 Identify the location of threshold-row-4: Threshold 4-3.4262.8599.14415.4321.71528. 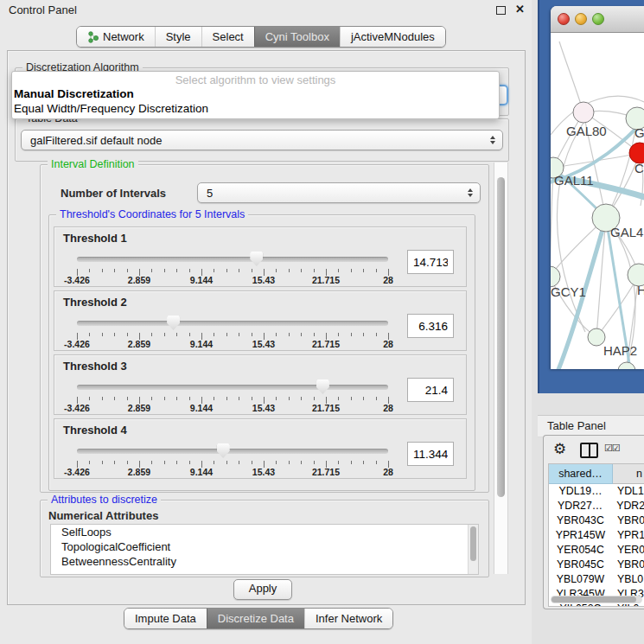
(260, 449).